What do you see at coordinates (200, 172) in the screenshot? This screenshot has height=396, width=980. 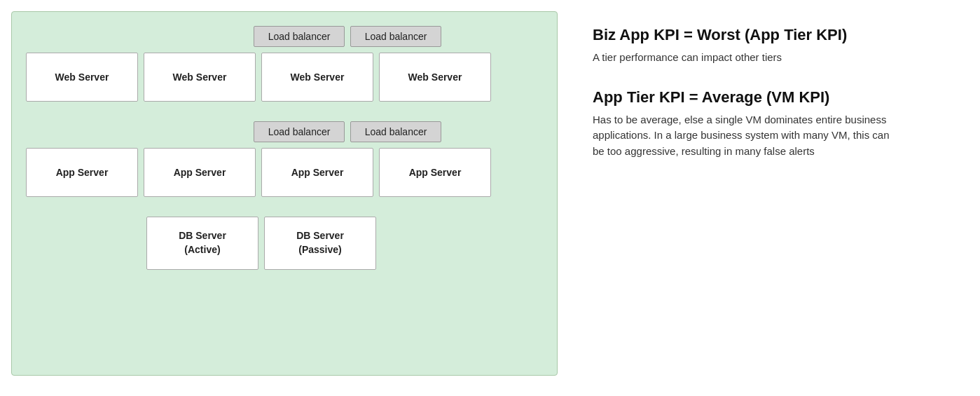 I see `app-server-2: App Server` at bounding box center [200, 172].